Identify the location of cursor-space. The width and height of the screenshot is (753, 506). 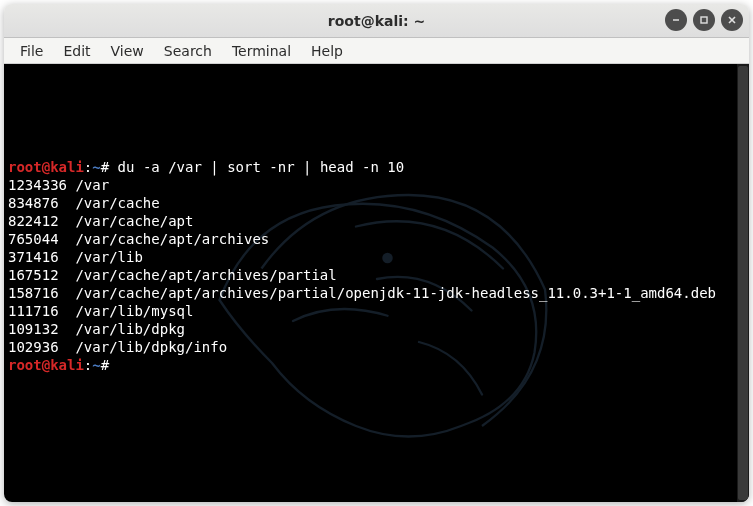
(113, 365).